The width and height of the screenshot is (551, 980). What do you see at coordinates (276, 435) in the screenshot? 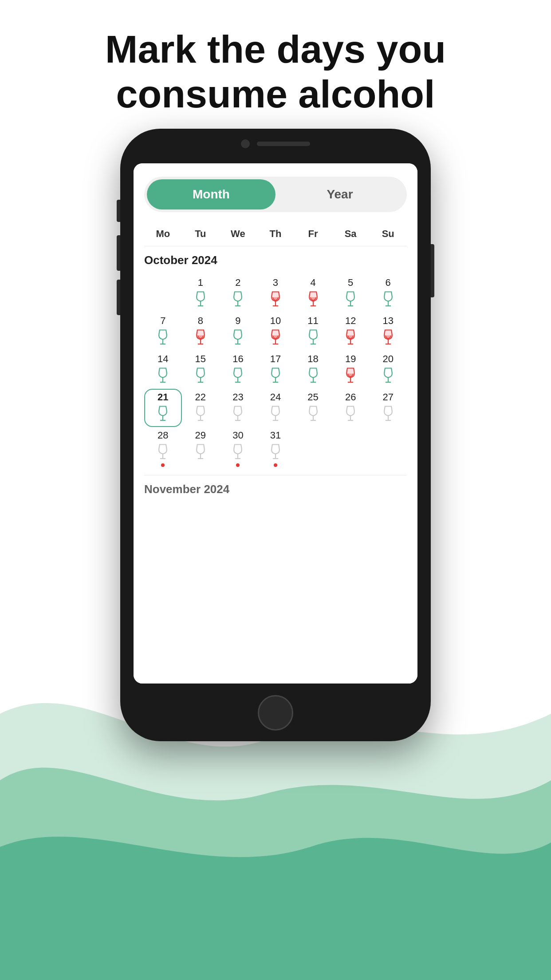
I see `day-num-31: 31` at bounding box center [276, 435].